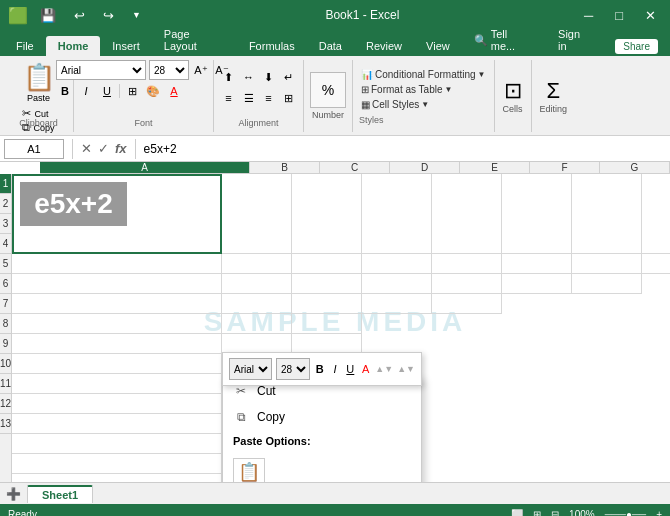  I want to click on fill-color-button: 🎨, so click(153, 91).